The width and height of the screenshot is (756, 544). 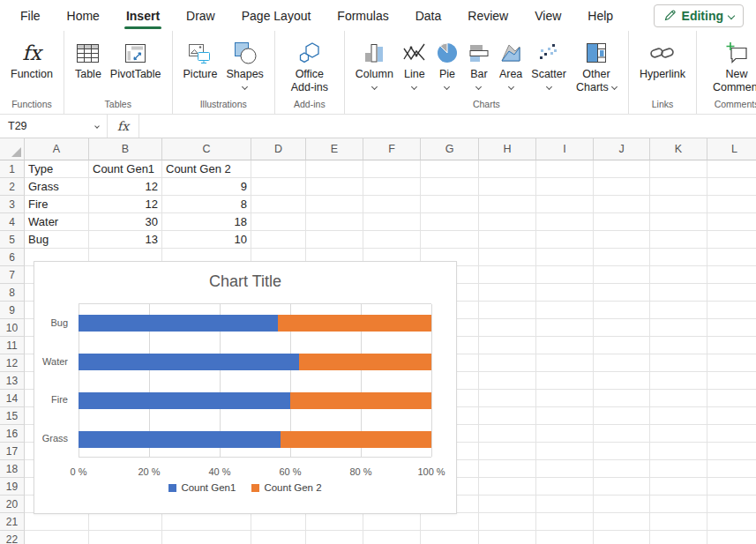 What do you see at coordinates (450, 222) in the screenshot?
I see `cell-G4` at bounding box center [450, 222].